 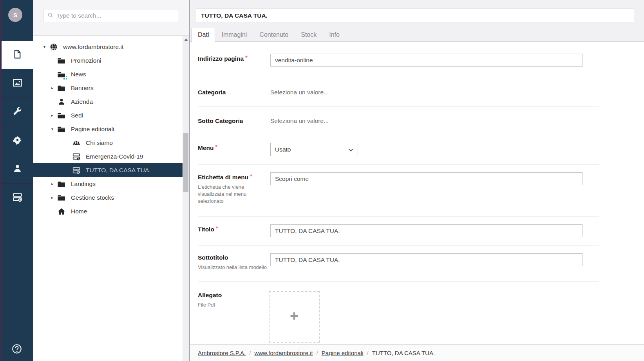 What do you see at coordinates (223, 177) in the screenshot?
I see `field-label-text: Etichetta di menu` at bounding box center [223, 177].